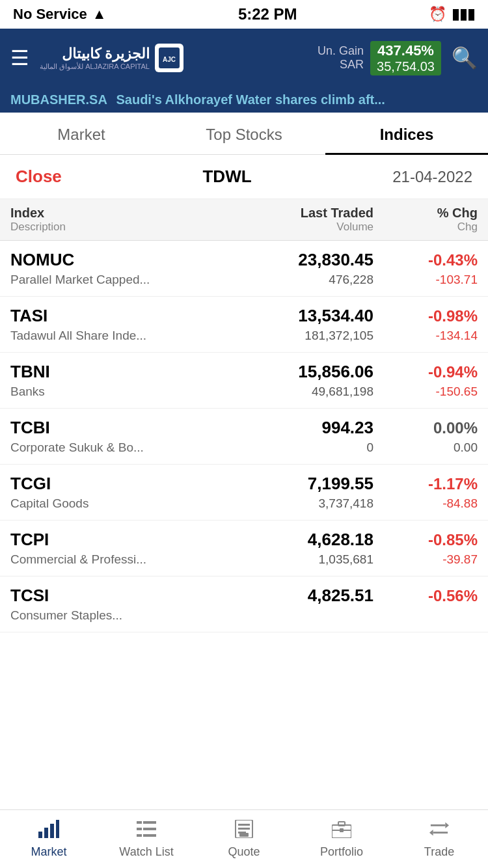 This screenshot has width=488, height=868. I want to click on index-name: TCGI, so click(82, 484).